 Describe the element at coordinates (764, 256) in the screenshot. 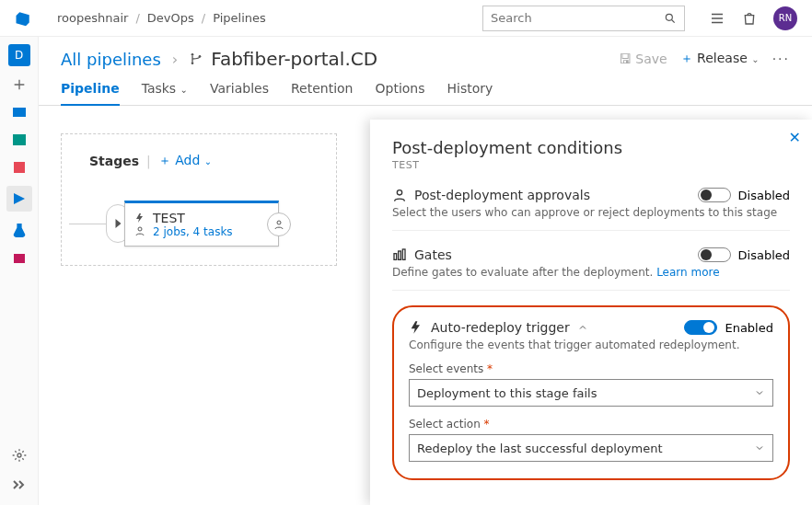

I see `gates-state: Disabled` at that location.